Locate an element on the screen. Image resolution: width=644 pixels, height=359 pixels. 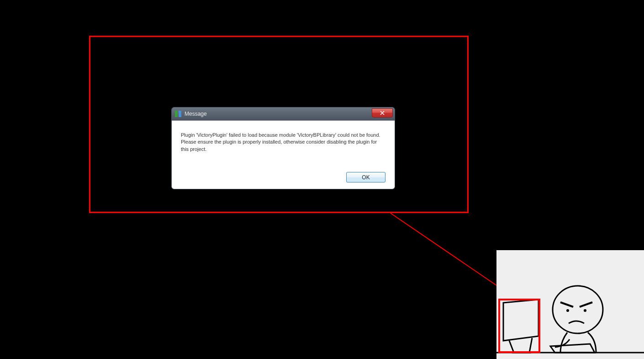
app-icon is located at coordinates (178, 114).